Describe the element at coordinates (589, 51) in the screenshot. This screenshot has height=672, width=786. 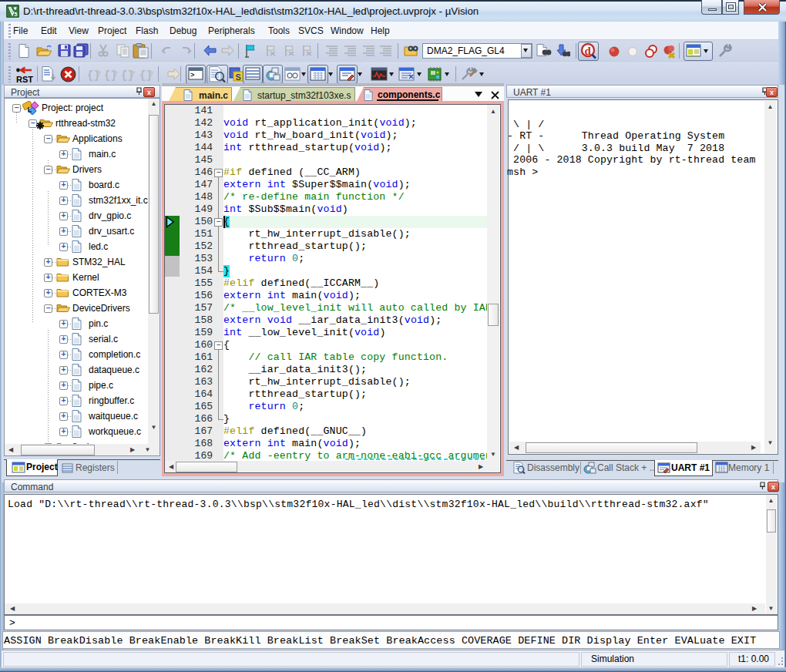
I see `svg-text: d` at that location.